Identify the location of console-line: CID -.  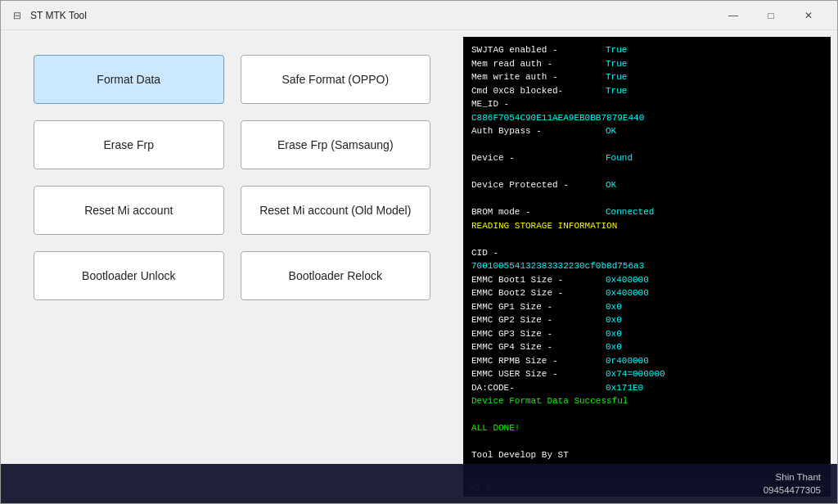
(647, 254).